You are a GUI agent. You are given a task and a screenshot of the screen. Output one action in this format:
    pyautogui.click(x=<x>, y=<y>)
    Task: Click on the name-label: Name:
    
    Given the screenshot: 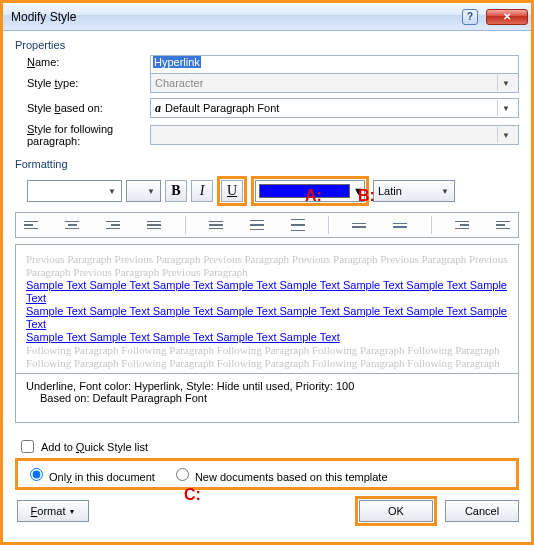 What is the action you would take?
    pyautogui.click(x=82, y=62)
    